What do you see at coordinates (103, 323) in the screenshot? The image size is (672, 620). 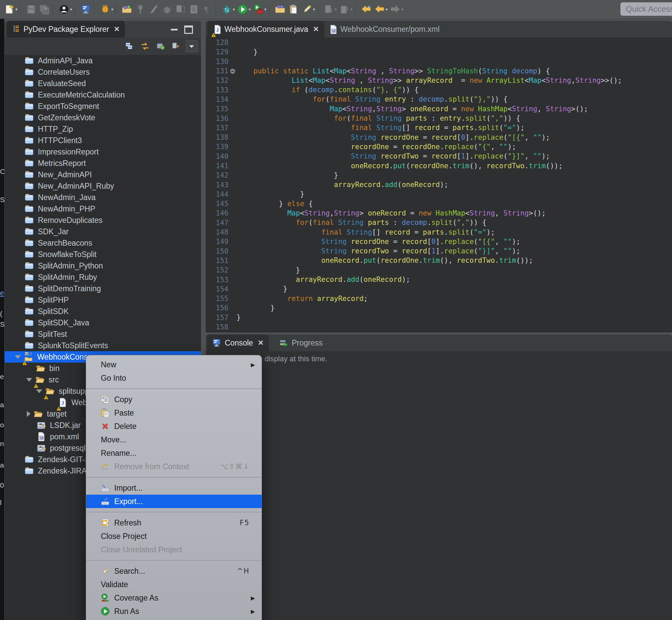 I see `tree-item-splitsdk-java: SplitSDK_Java` at bounding box center [103, 323].